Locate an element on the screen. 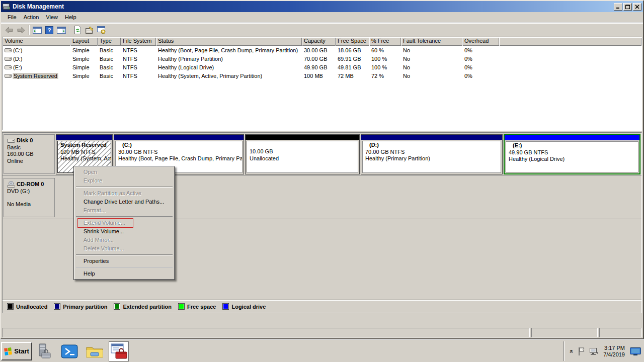  show-action-pane-button is located at coordinates (61, 30).